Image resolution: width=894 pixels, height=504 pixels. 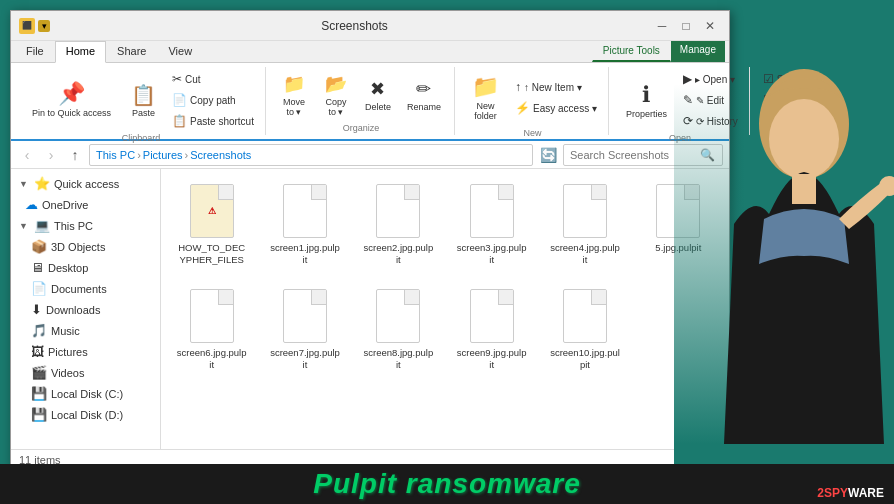 What do you see at coordinates (294, 95) in the screenshot?
I see `move-to-button: 📁 Moveto ▾` at bounding box center [294, 95].